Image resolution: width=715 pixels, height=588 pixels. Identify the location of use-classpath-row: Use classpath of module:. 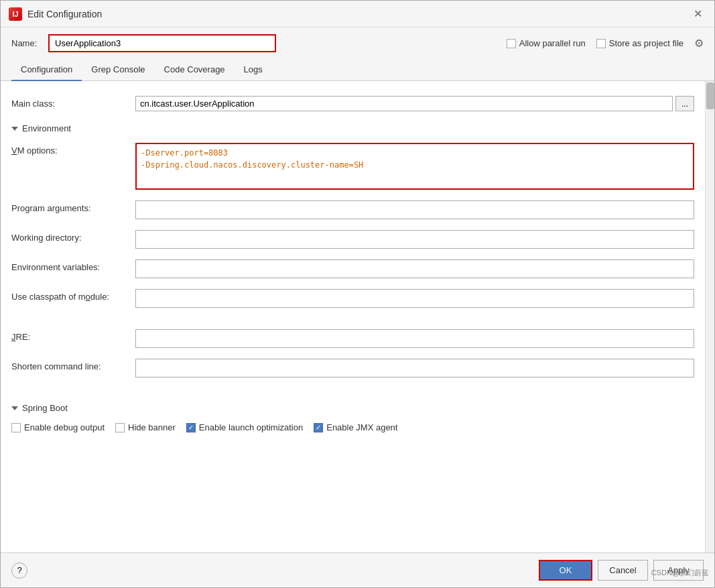
(352, 298).